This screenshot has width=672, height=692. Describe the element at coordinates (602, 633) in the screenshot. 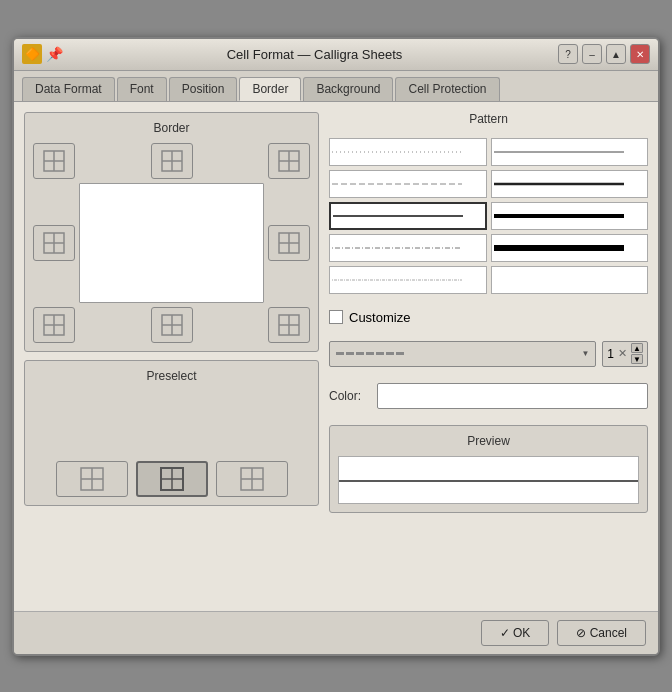

I see `cancel-button: ⊘ Cancel` at that location.